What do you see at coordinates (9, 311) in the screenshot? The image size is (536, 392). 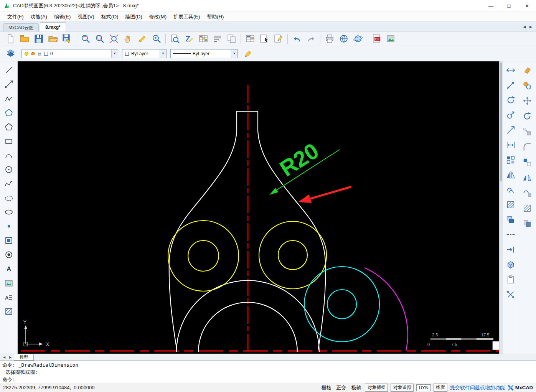 I see `hatch-tool-button` at bounding box center [9, 311].